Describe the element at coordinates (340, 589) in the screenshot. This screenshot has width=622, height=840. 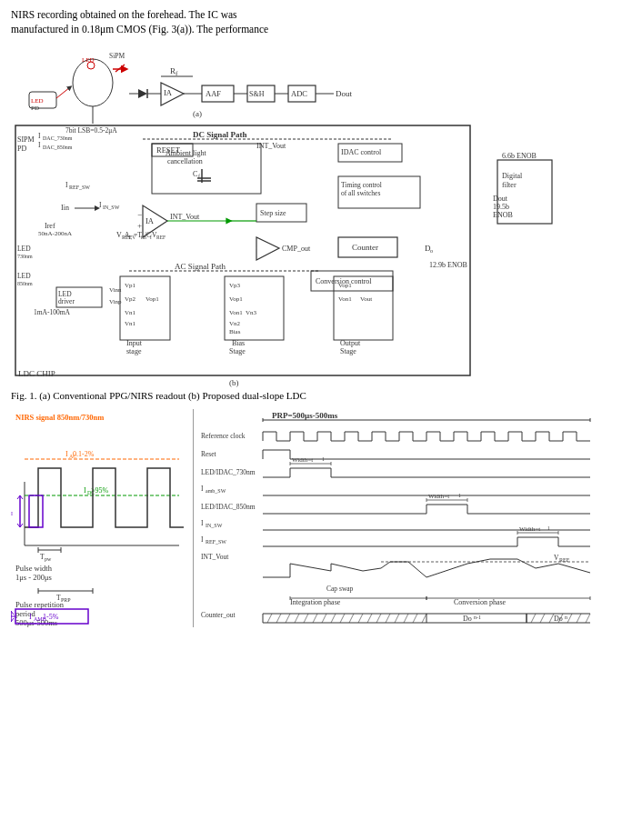
I see `svg-text: Cap swap` at that location.